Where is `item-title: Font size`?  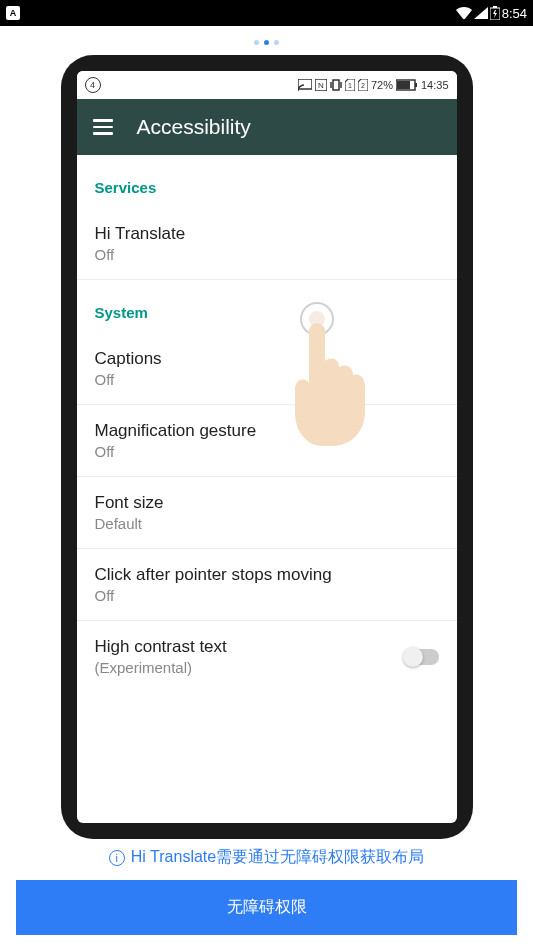
item-title: Font size is located at coordinates (267, 503).